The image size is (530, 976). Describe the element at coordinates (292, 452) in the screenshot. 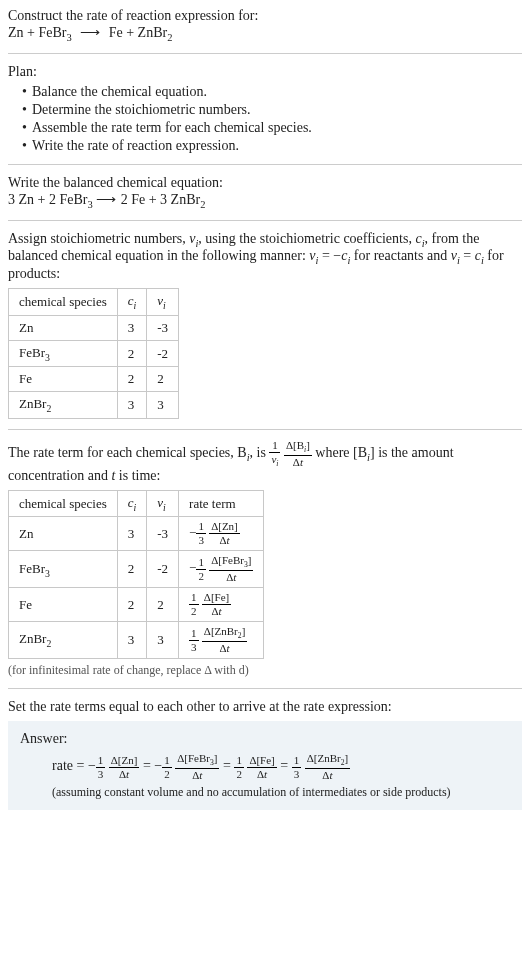

I see `rate-def-expr: 1νi Δ[Bi]Δt` at that location.